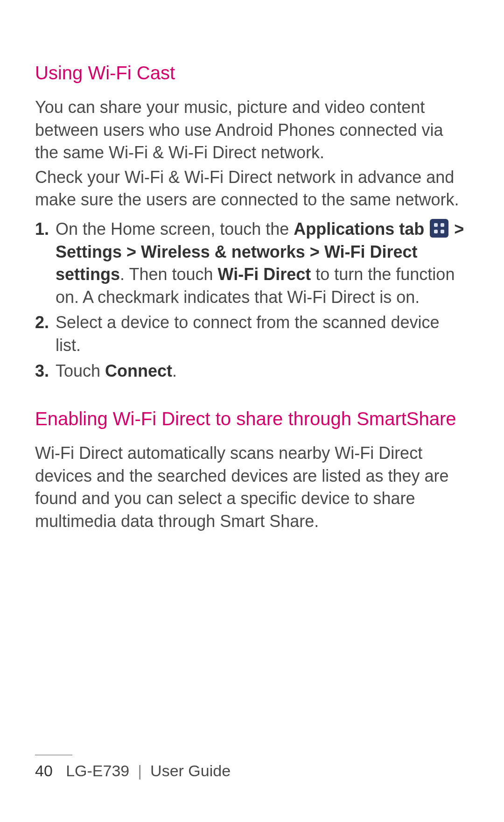  I want to click on step-number: 3., so click(42, 372).